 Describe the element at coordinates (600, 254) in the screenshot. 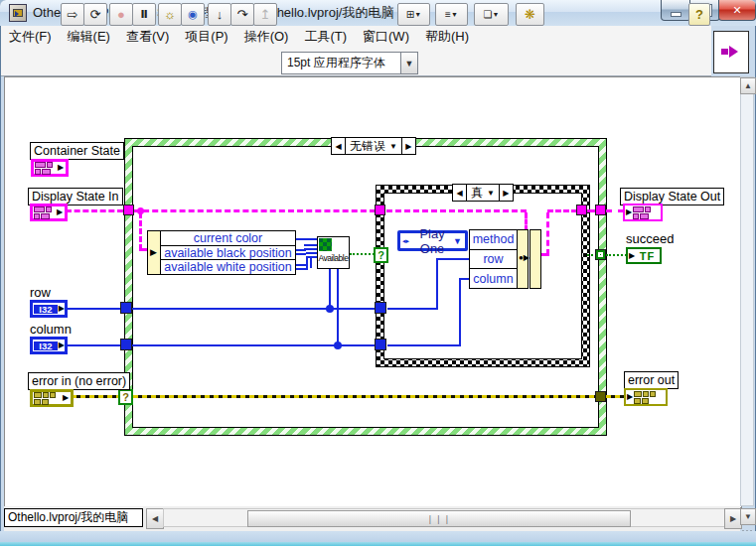

I see `tunnel-succeed` at that location.